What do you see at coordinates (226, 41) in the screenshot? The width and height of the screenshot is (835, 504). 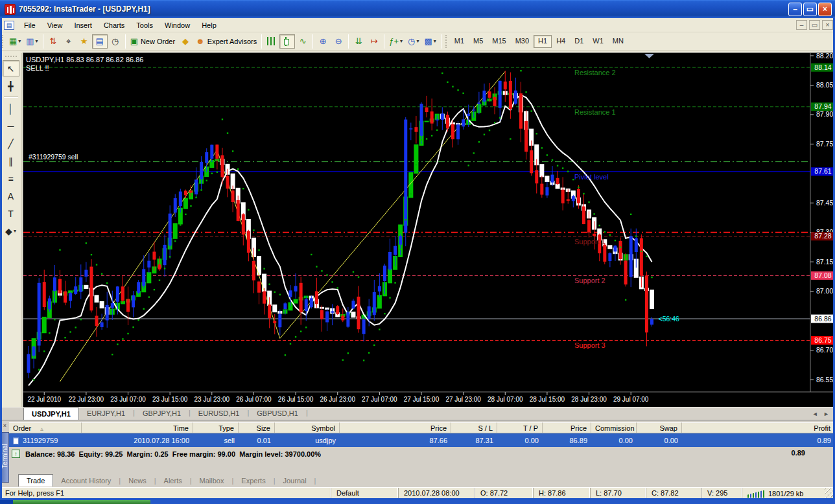 I see `expert-advisors-button: ☻Expert Advisors` at bounding box center [226, 41].